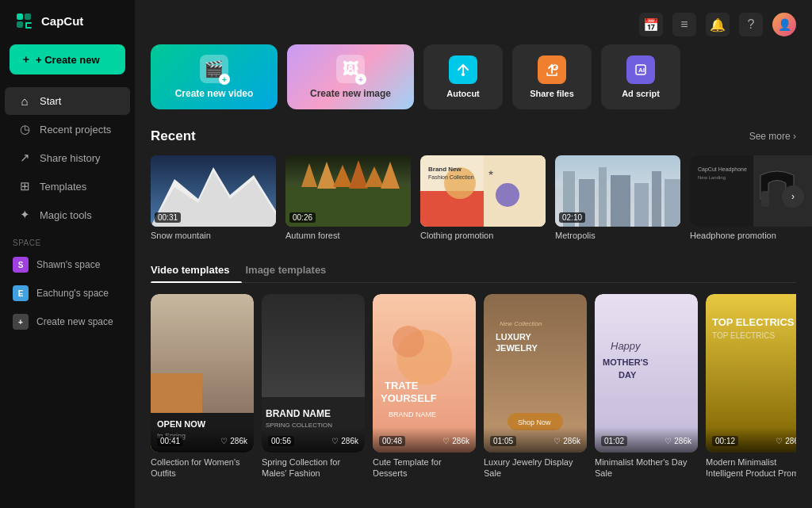 The height and width of the screenshot is (508, 812). I want to click on template-thumb-mothers: Happy MOTHER'S DAY 01:02 ♡ 286k, so click(646, 373).